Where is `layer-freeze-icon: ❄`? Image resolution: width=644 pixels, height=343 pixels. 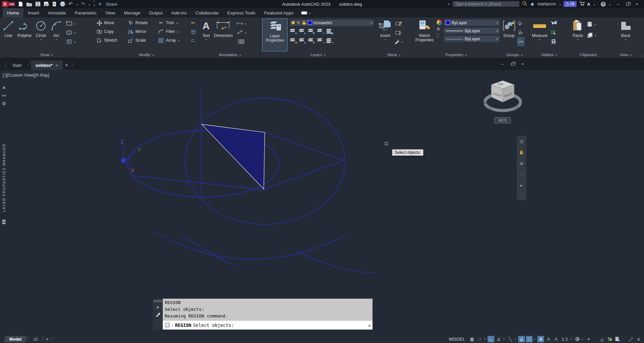 layer-freeze-icon: ❄ is located at coordinates (311, 31).